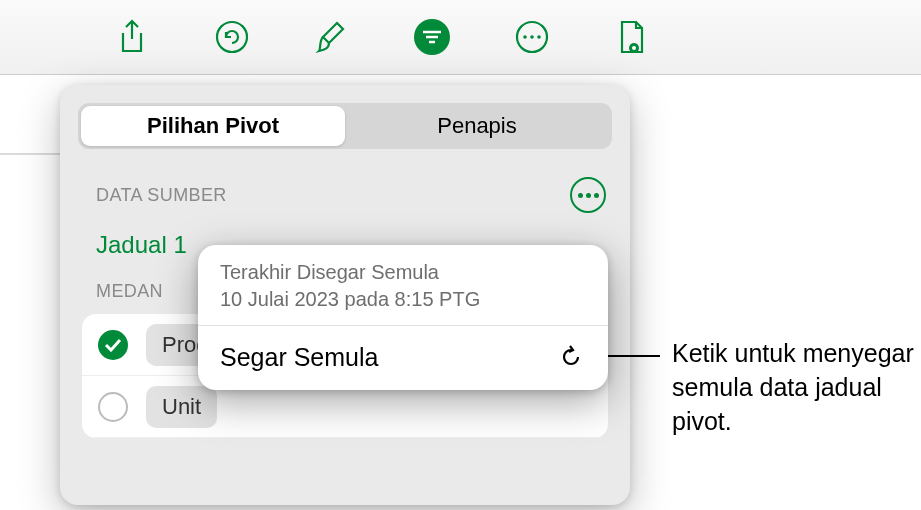 The height and width of the screenshot is (510, 921). Describe the element at coordinates (232, 37) in the screenshot. I see `undo-button` at that location.